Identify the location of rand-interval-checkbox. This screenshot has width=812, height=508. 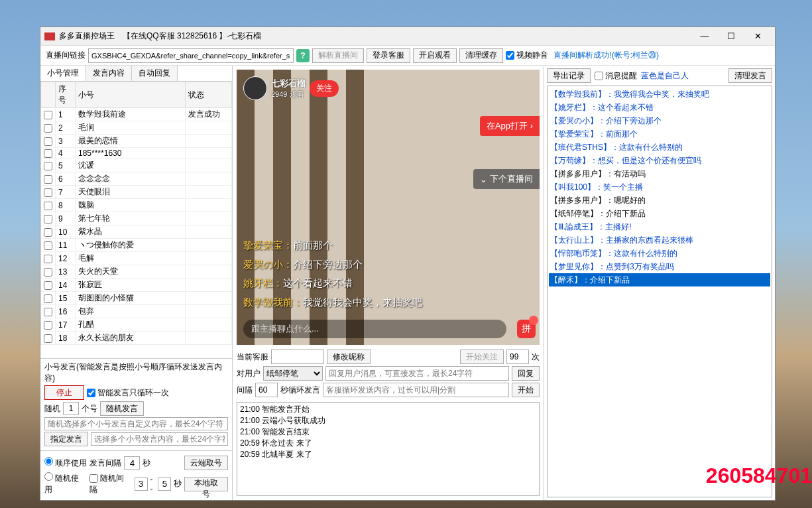
(94, 479).